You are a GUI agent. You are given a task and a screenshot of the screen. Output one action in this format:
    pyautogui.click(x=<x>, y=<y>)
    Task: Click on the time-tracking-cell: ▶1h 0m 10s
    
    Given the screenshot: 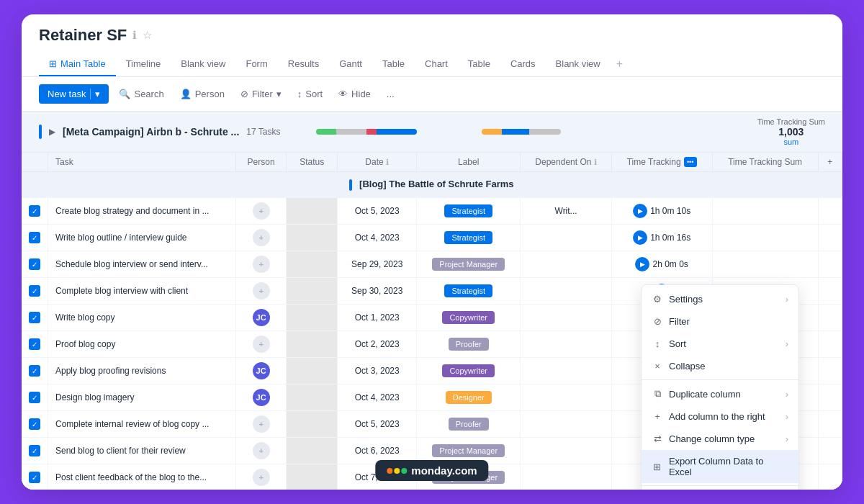 What is the action you would take?
    pyautogui.click(x=662, y=212)
    